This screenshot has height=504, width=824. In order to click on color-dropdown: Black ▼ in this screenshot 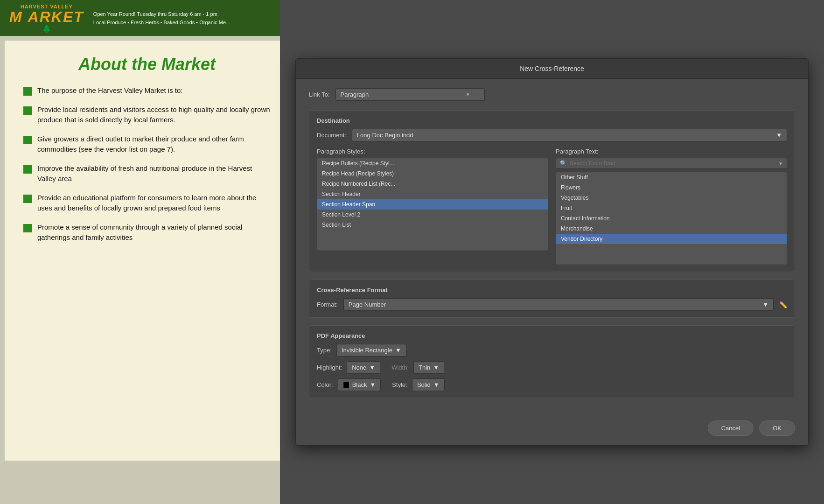, I will do `click(359, 385)`.